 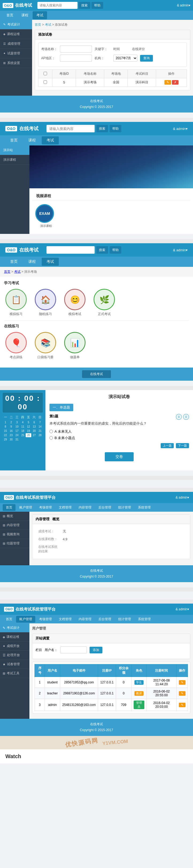 What do you see at coordinates (7, 272) in the screenshot?
I see `s3-bc-home: 首页` at bounding box center [7, 272].